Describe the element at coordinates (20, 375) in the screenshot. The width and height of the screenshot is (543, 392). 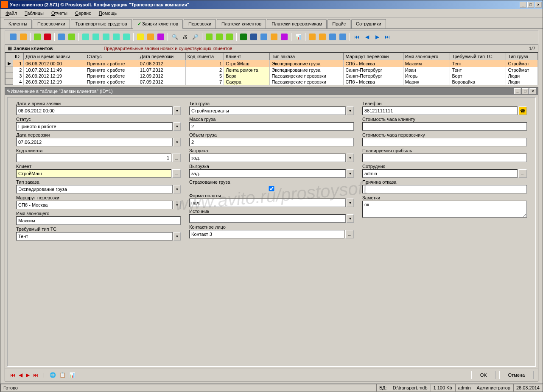
I see `nav-prev-icon: ◀` at that location.